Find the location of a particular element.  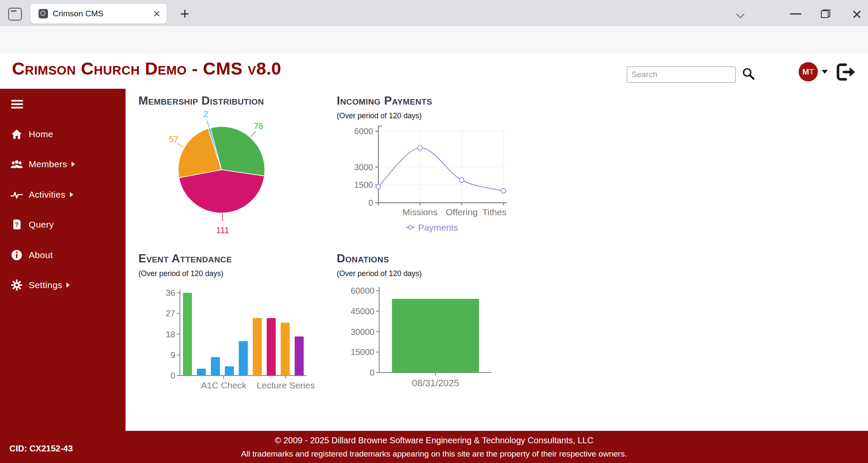

svg-text: 60000 is located at coordinates (362, 291).